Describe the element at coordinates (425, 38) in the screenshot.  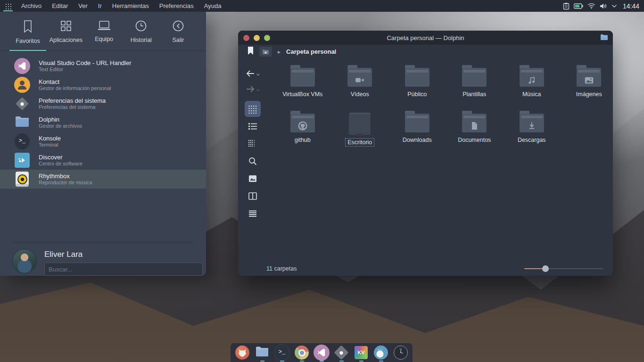
I see `window-titlebar: Carpeta personal — Dolphin` at that location.